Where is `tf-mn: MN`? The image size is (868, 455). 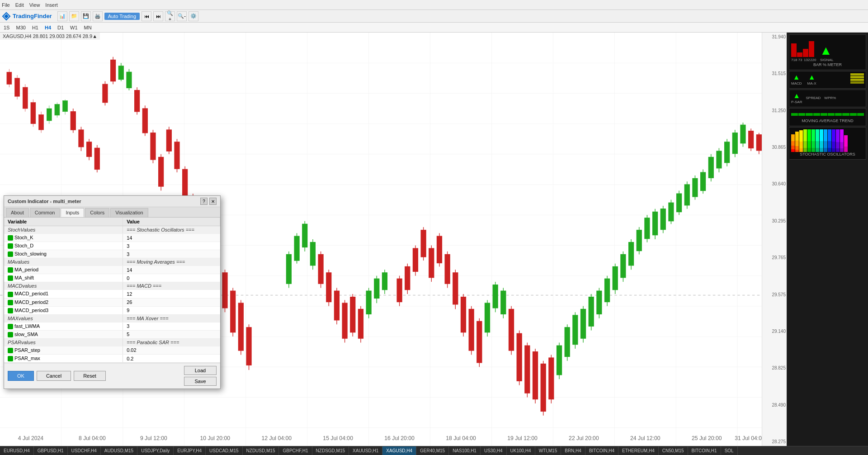 tf-mn: MN is located at coordinates (88, 28).